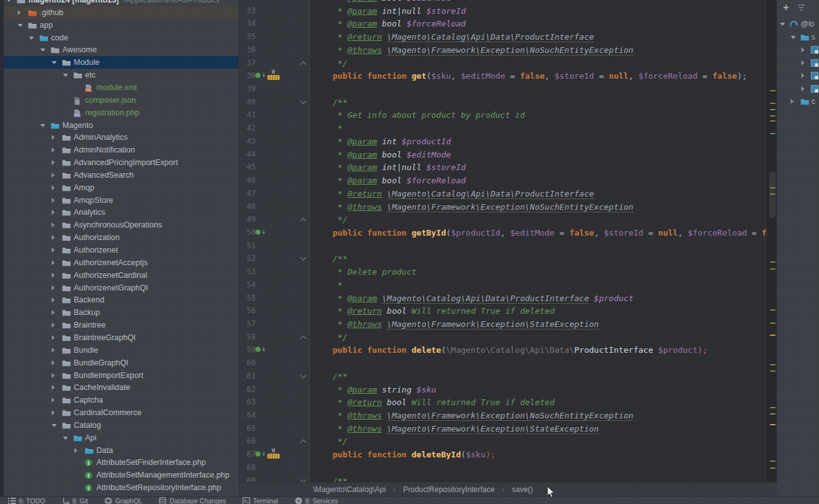 The width and height of the screenshot is (819, 504). What do you see at coordinates (121, 88) in the screenshot?
I see `tree-item-module-xml: XMLmodule.xml` at bounding box center [121, 88].